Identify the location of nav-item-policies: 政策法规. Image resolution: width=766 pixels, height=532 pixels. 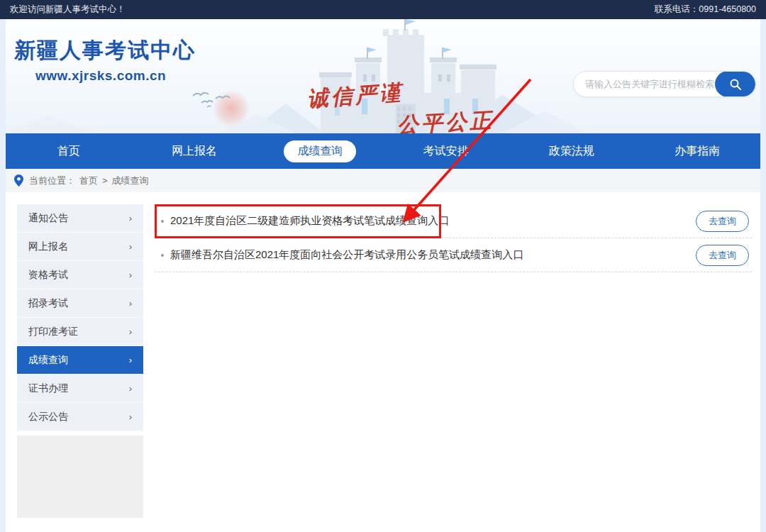
(572, 151).